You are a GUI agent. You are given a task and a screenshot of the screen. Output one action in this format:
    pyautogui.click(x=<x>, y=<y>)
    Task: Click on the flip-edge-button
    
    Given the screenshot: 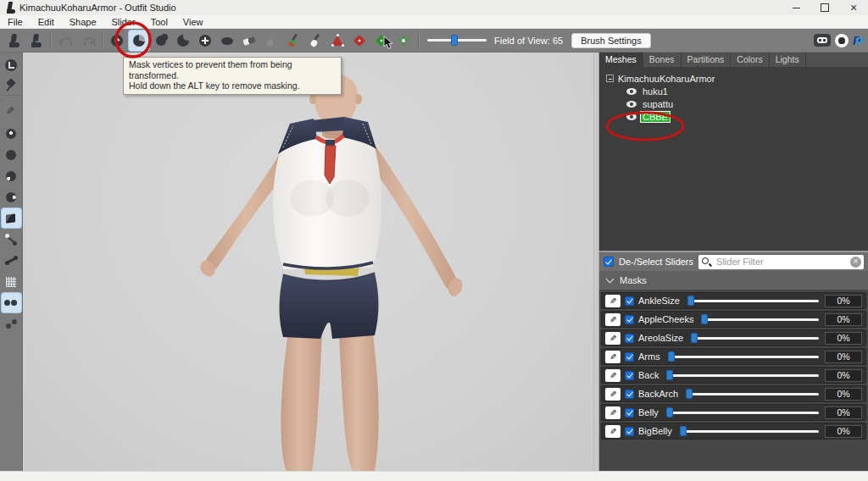 What is the action you would take?
    pyautogui.click(x=359, y=41)
    